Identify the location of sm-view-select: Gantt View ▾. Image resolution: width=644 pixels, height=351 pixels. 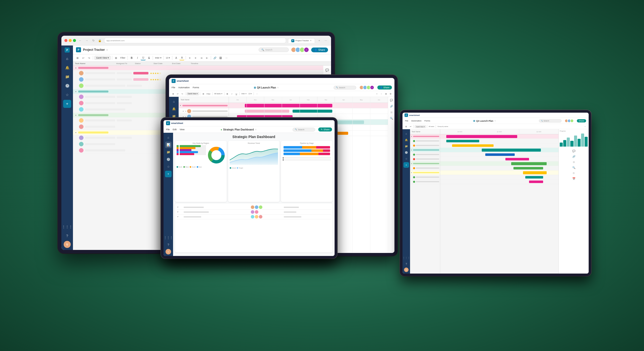
(420, 127).